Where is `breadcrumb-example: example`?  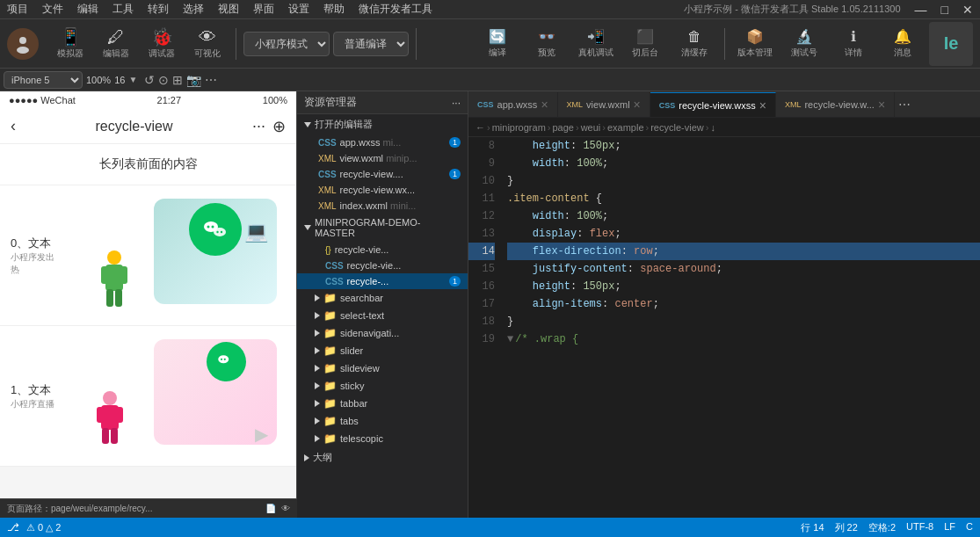
breadcrumb-example: example is located at coordinates (626, 127).